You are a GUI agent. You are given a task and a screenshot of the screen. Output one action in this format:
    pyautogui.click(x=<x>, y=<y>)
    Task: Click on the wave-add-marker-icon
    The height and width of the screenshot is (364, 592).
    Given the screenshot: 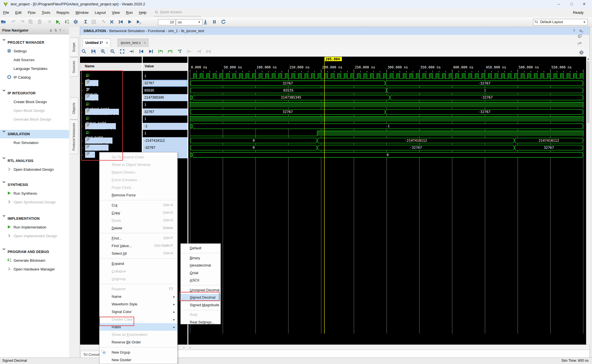 What is the action you would take?
    pyautogui.click(x=181, y=52)
    